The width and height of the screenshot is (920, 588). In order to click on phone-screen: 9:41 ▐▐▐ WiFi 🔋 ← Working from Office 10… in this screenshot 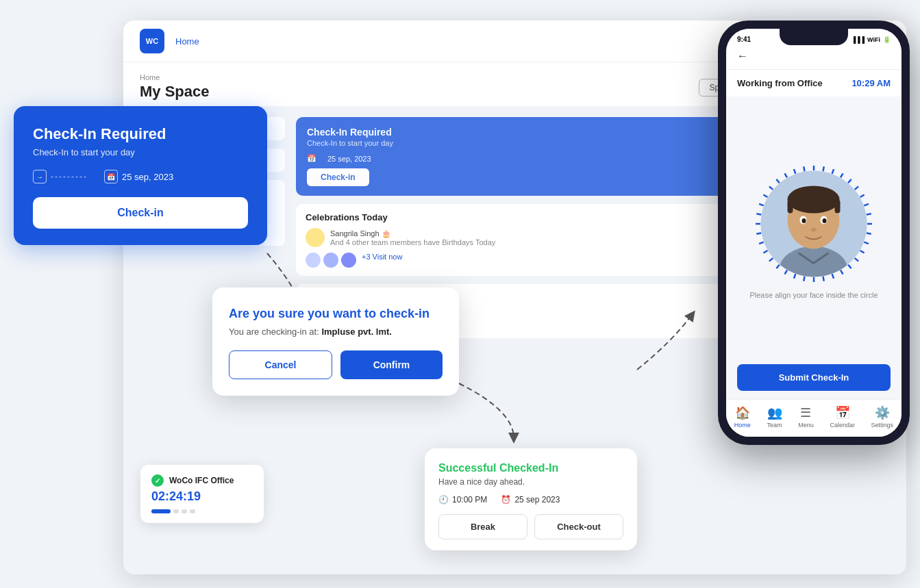, I will do `click(814, 233)`.